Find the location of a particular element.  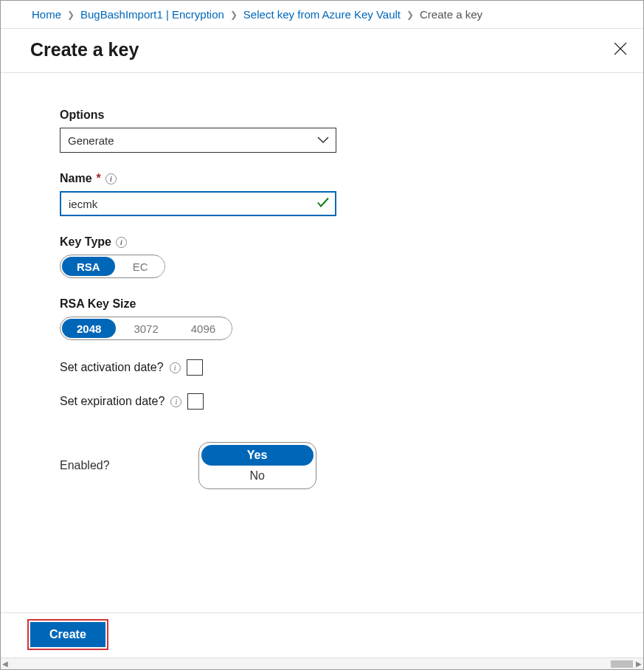

expiration-label: Set expiration date? is located at coordinates (112, 401).